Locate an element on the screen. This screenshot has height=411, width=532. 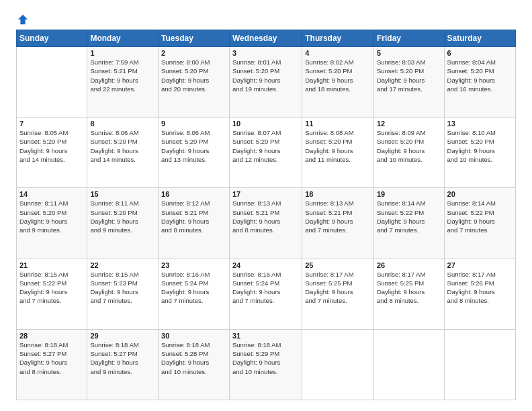
day-number: 25 is located at coordinates (338, 265).